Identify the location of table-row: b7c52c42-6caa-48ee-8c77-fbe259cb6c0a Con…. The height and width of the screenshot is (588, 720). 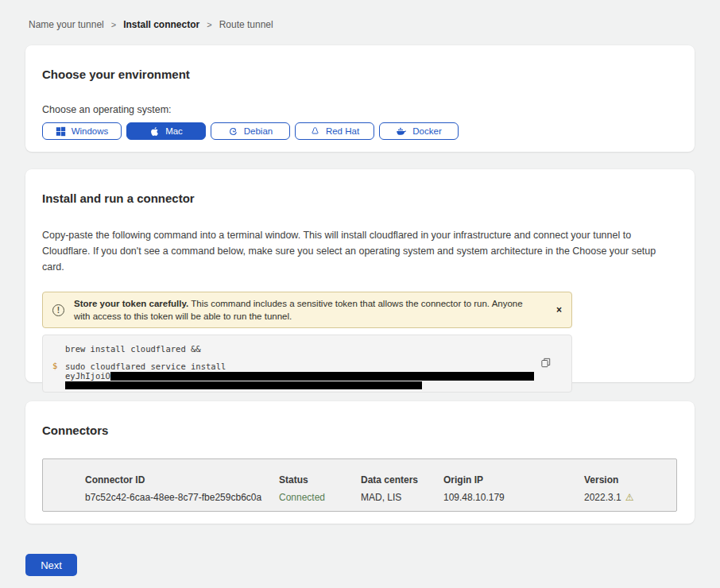
(381, 497).